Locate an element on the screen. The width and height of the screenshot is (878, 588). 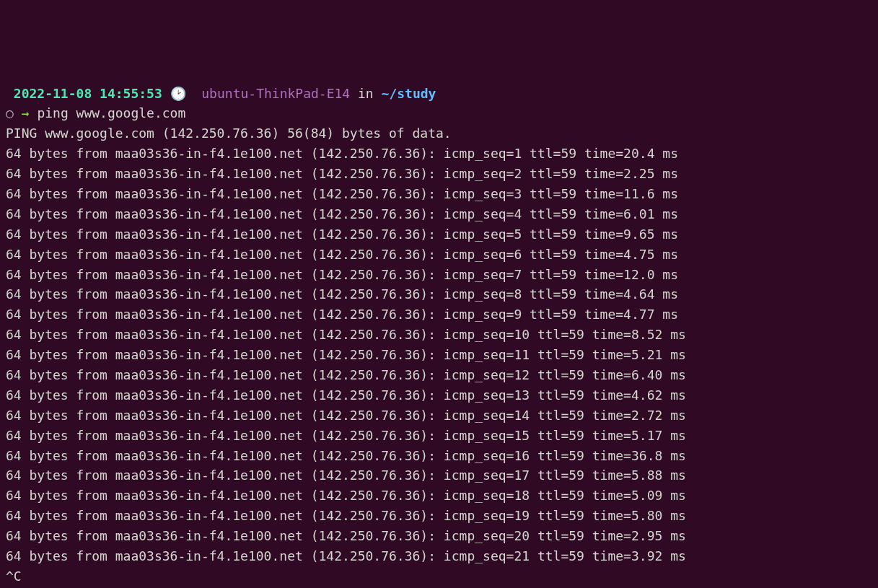
prompt-hostname: ubuntu-ThinkPad-E14 is located at coordinates (276, 94).